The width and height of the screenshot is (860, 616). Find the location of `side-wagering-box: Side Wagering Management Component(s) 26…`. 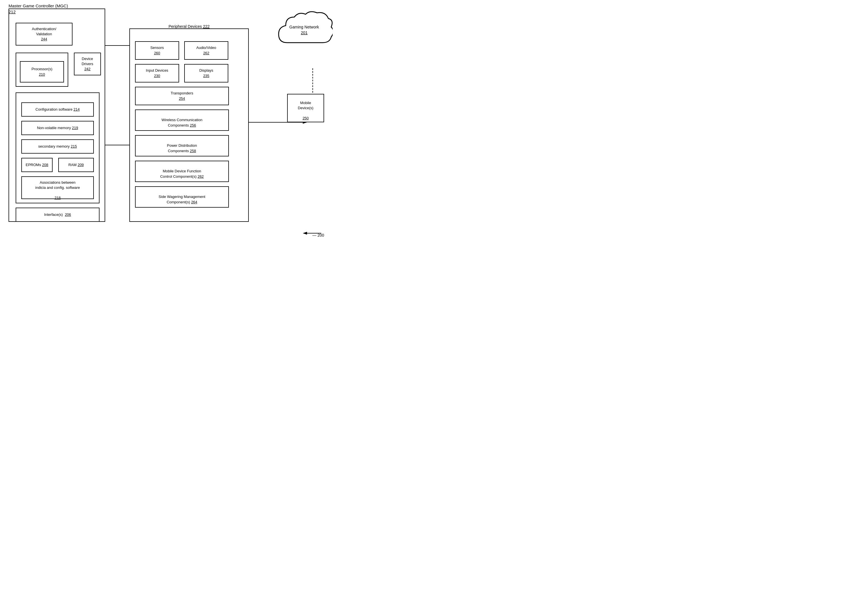

side-wagering-box: Side Wagering Management Component(s) 26… is located at coordinates (182, 197).